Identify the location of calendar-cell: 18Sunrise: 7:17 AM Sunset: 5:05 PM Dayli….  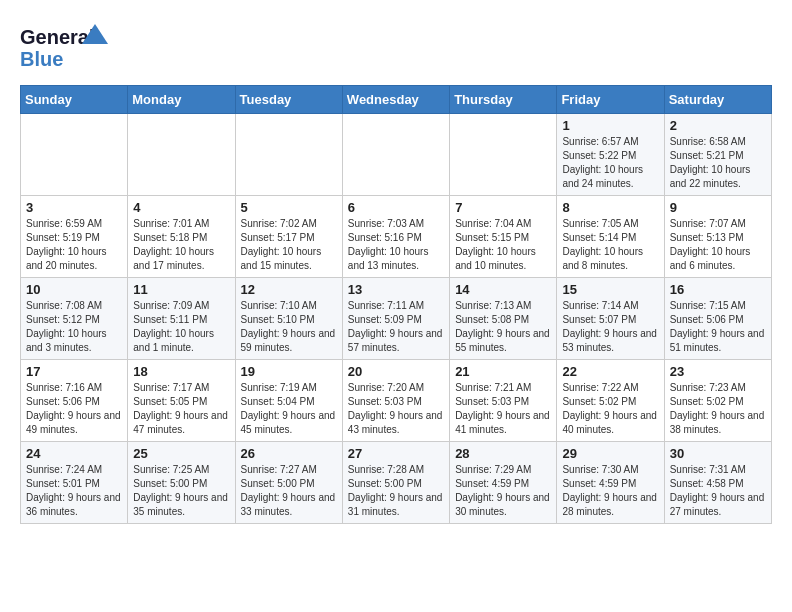
(182, 401).